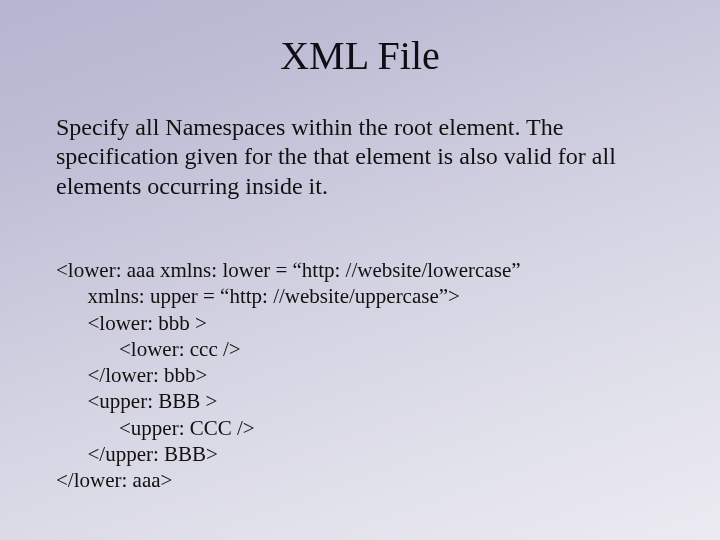 The image size is (720, 540). What do you see at coordinates (132, 375) in the screenshot?
I see `code-line: </lower: bbb>` at bounding box center [132, 375].